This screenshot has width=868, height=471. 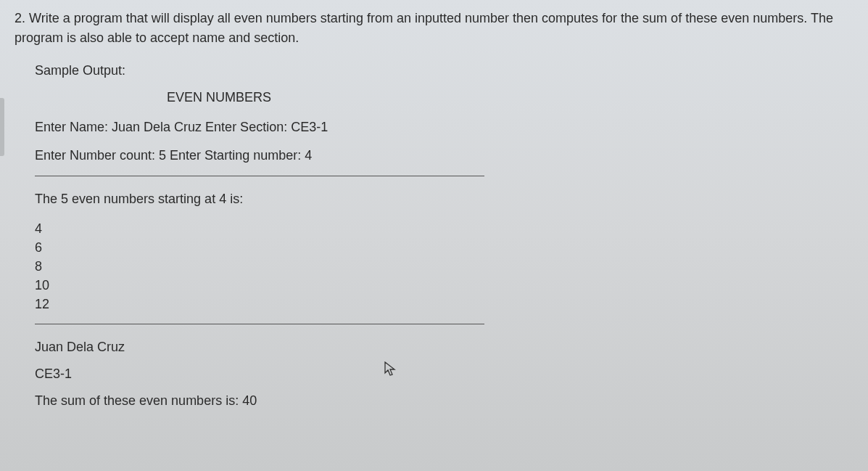 I want to click on number-item: 6, so click(x=444, y=247).